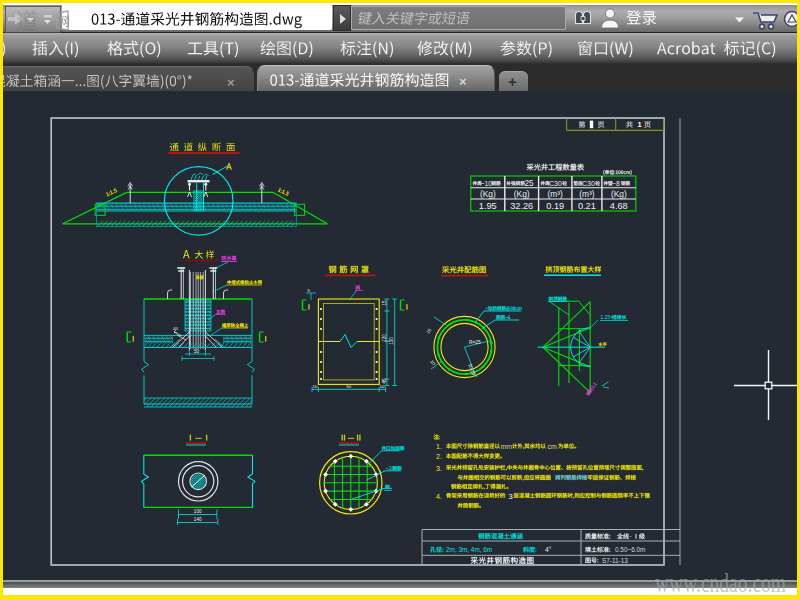 This screenshot has width=800, height=600. I want to click on svg-text: 100, so click(198, 512).